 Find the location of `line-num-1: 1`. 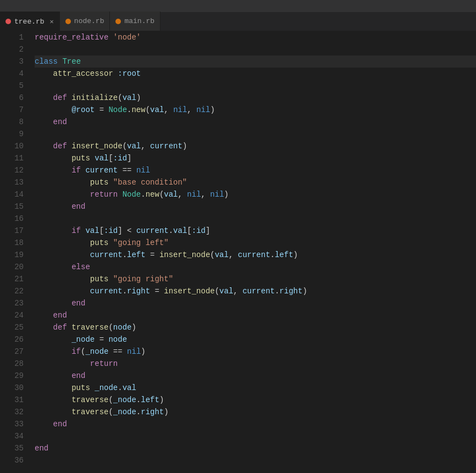

line-num-1: 1 is located at coordinates (12, 37).